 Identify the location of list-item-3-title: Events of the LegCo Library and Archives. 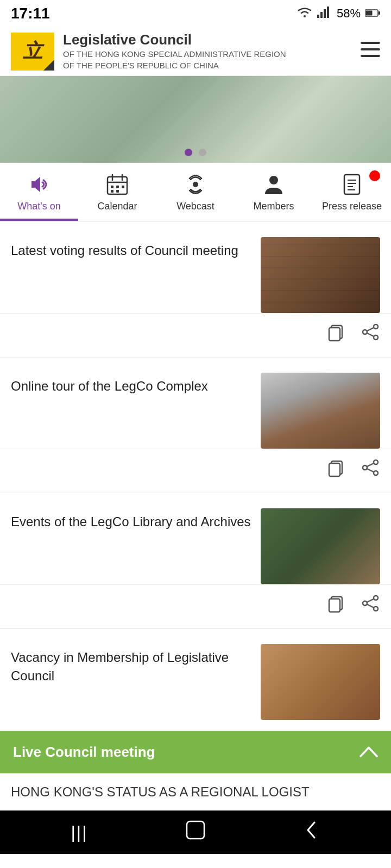
(136, 520).